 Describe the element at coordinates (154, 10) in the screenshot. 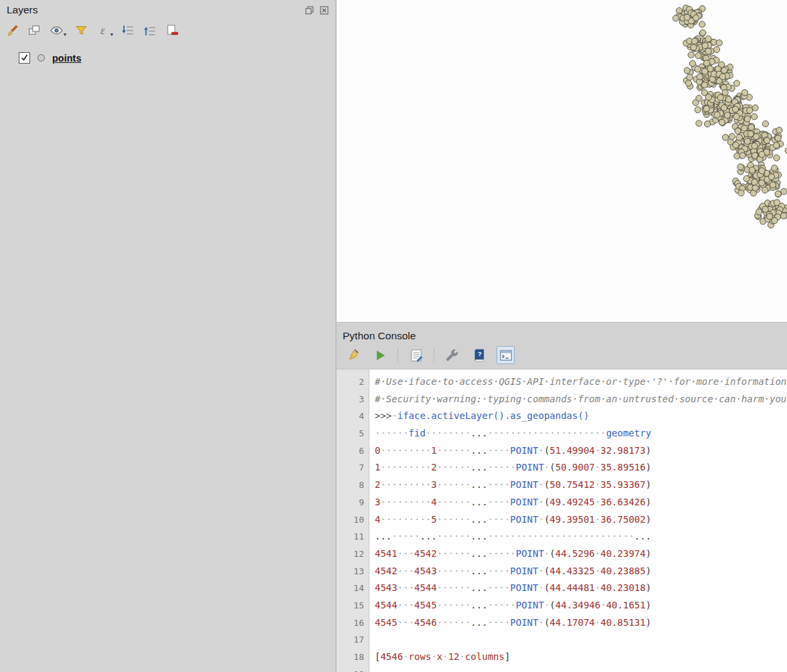

I see `layers-panel-title: Layers` at that location.